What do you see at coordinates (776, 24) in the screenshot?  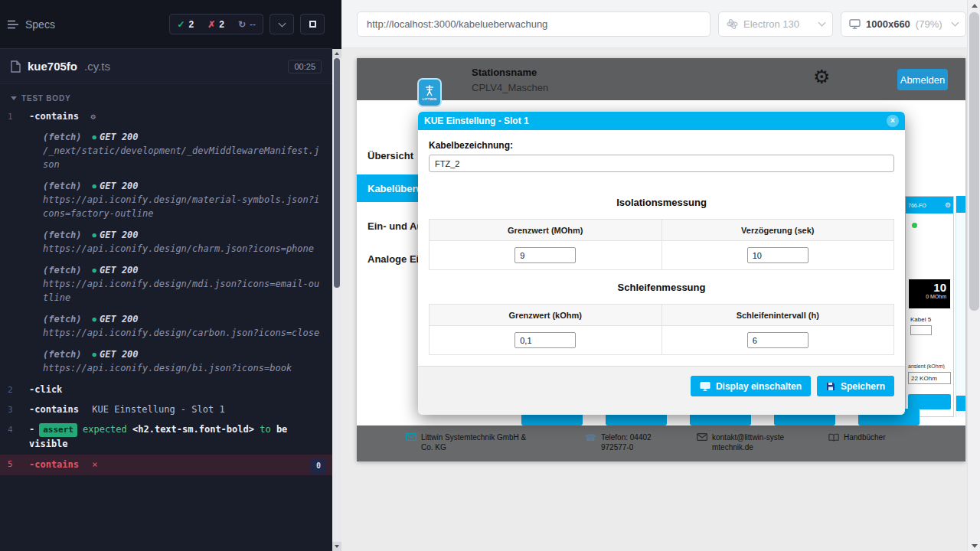 I see `browser-select: Electron 130` at bounding box center [776, 24].